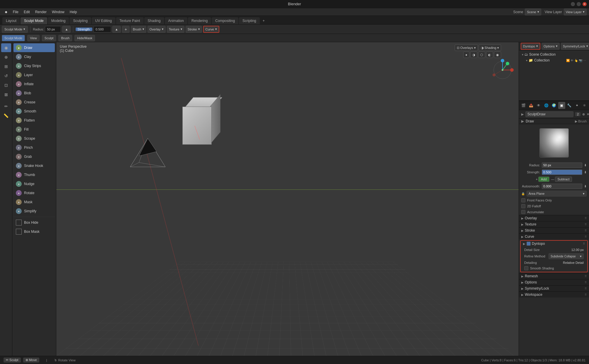 The height and width of the screenshot is (364, 589). I want to click on autosmooth-download-icon: ⬇, so click(585, 186).